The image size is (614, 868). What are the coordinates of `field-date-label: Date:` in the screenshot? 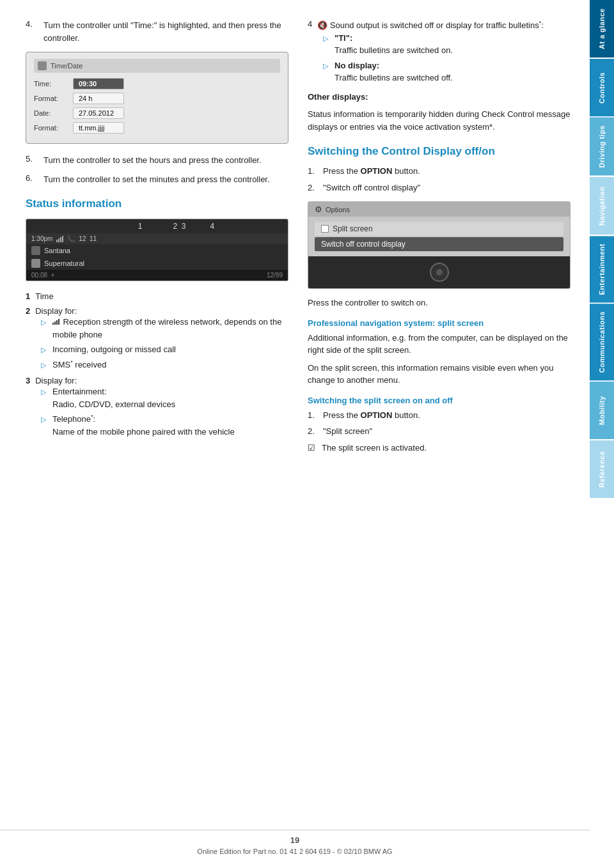 It's located at (51, 113).